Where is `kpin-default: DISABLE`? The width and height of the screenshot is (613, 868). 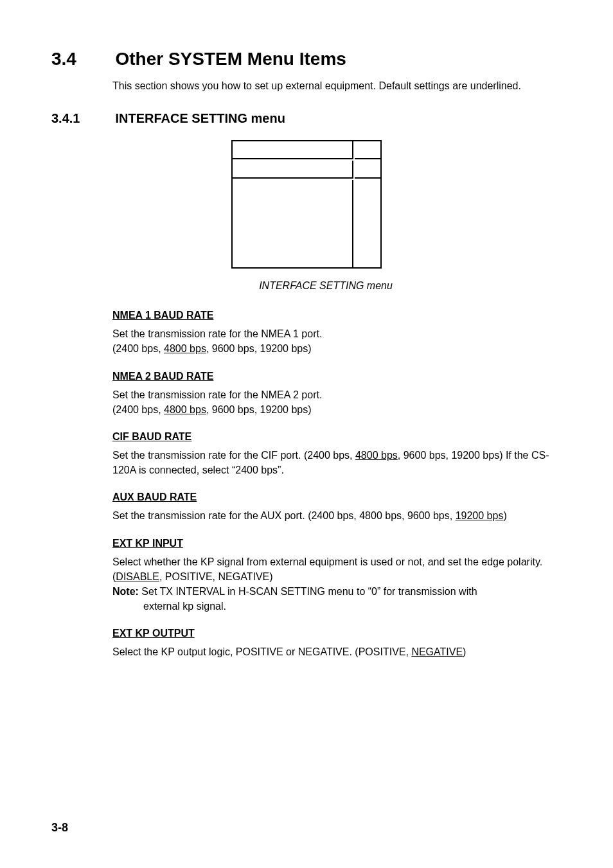
kpin-default: DISABLE is located at coordinates (138, 577).